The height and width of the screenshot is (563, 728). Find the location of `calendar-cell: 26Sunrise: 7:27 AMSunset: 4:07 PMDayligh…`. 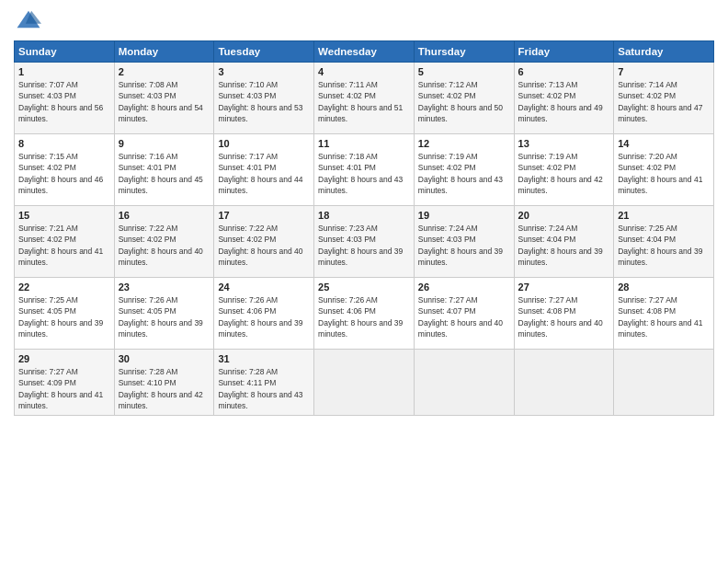

calendar-cell: 26Sunrise: 7:27 AMSunset: 4:07 PMDayligh… is located at coordinates (463, 314).